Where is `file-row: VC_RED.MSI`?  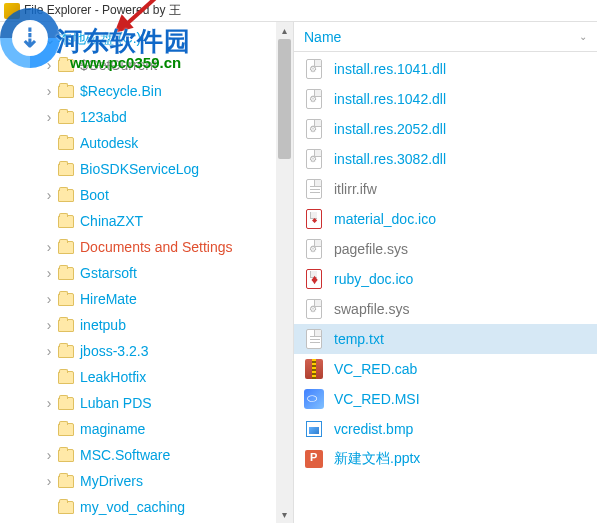
file-row: VC_RED.MSI is located at coordinates (446, 399).